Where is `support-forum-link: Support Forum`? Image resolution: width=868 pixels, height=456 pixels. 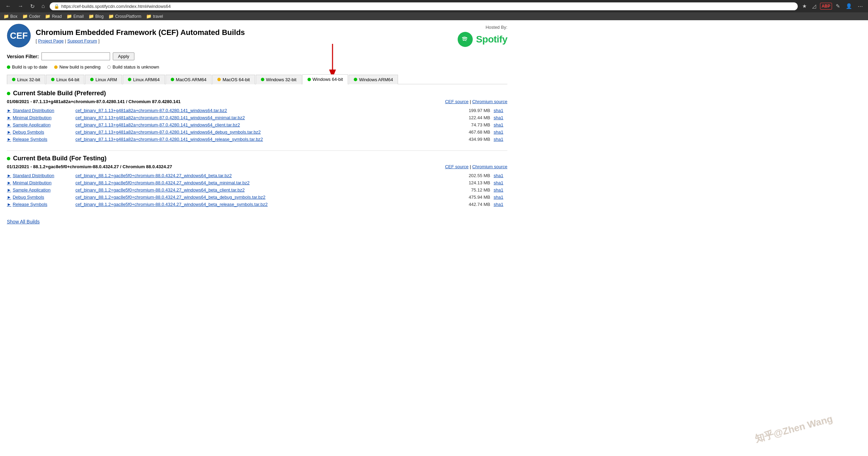
support-forum-link: Support Forum is located at coordinates (82, 41).